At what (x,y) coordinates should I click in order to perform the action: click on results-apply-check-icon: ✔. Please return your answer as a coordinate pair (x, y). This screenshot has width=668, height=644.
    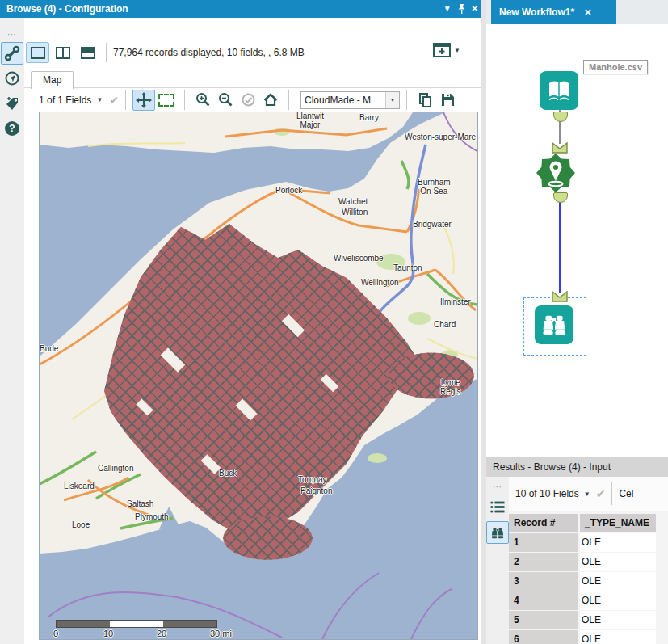
    Looking at the image, I should click on (601, 494).